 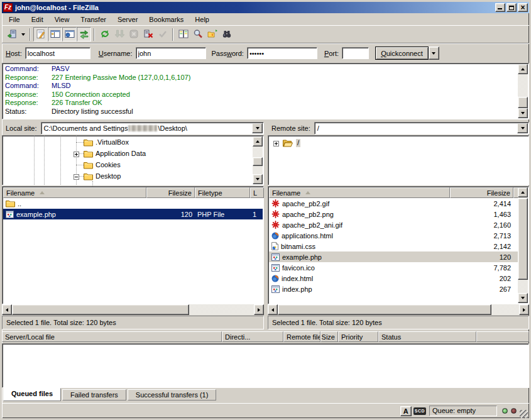 I want to click on column-header-l: L, so click(x=257, y=192).